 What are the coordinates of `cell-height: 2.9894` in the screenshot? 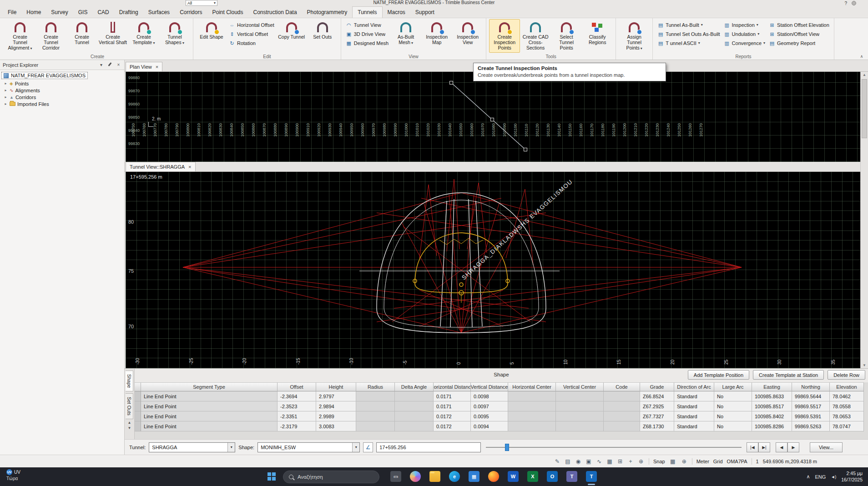 It's located at (336, 406).